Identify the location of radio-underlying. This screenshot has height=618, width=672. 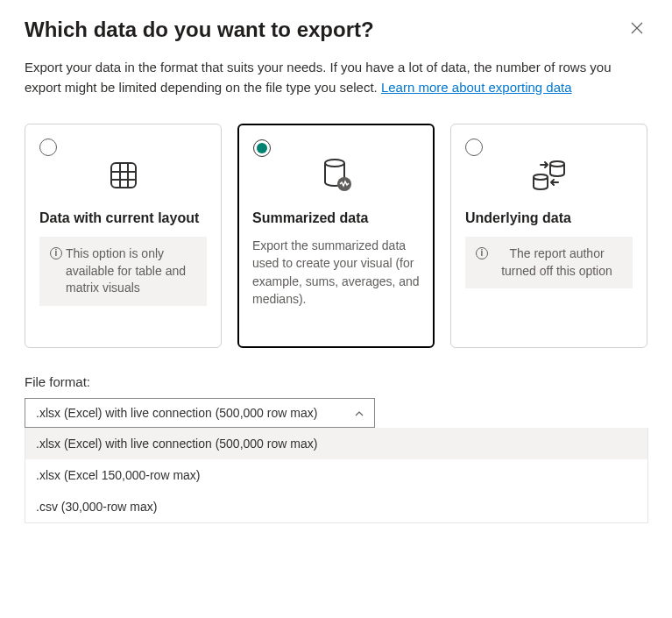
(474, 147).